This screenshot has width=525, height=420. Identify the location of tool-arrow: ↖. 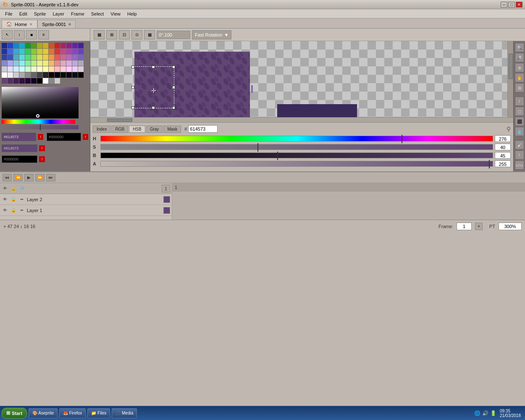
(7, 35).